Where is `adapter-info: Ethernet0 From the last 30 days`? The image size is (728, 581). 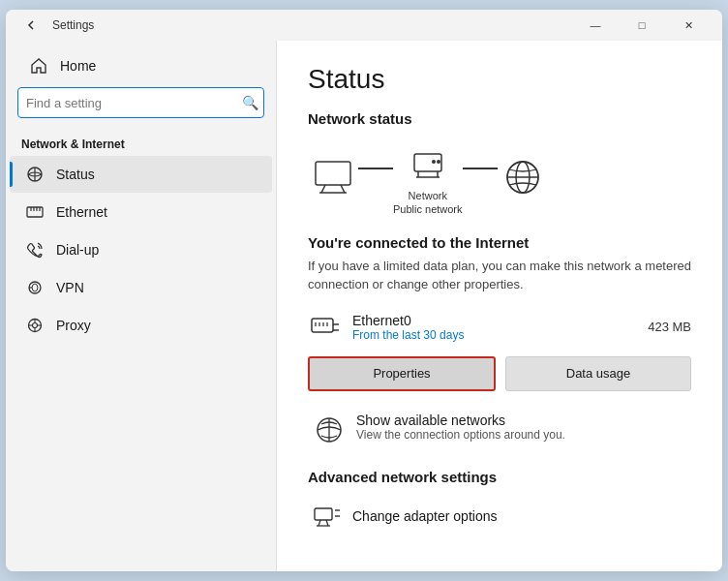 adapter-info: Ethernet0 From the last 30 days is located at coordinates (500, 327).